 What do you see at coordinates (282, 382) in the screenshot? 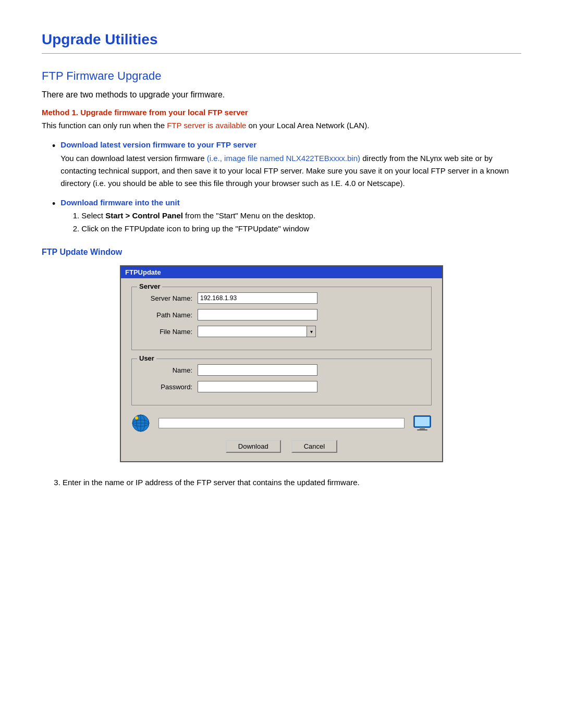
I see `user-group-box: User Name: Password:` at bounding box center [282, 382].